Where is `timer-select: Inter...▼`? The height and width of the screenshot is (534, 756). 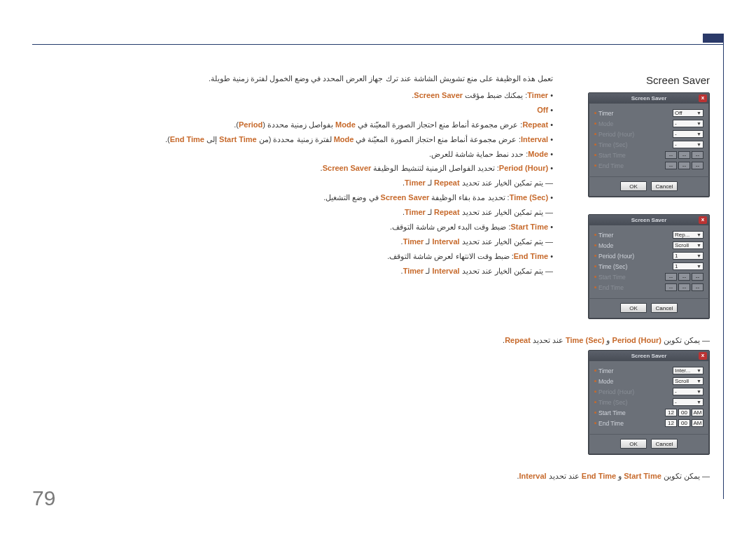 timer-select: Inter...▼ is located at coordinates (688, 371).